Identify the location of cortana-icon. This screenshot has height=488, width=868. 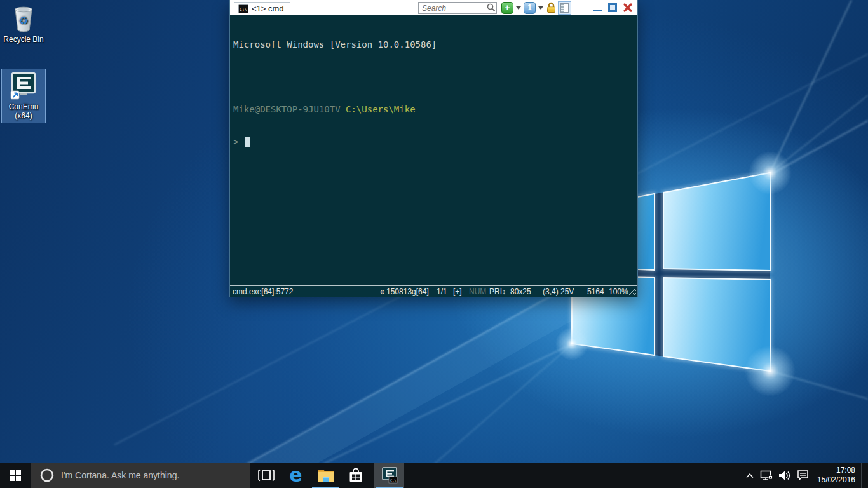
(47, 475).